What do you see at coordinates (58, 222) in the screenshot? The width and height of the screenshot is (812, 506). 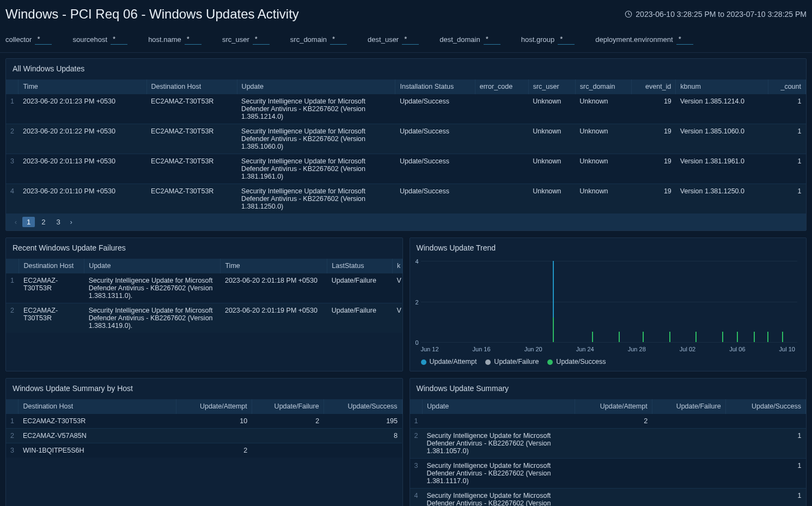 I see `page-3: 3` at bounding box center [58, 222].